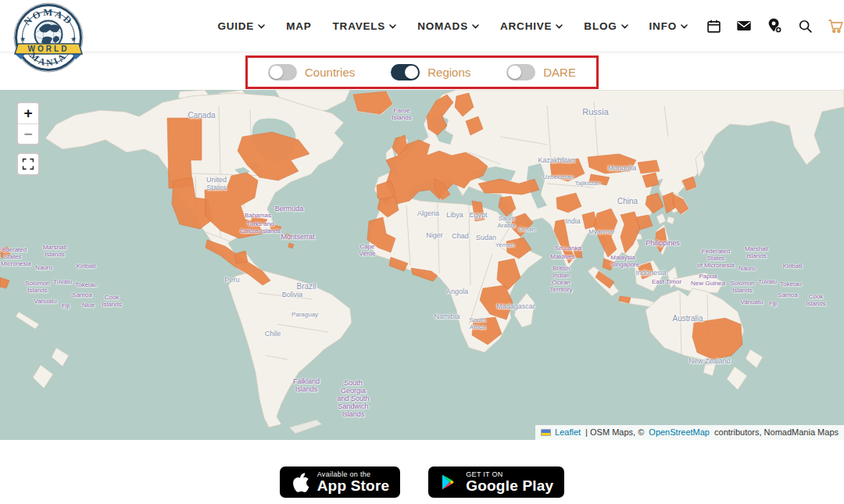 The height and width of the screenshot is (504, 844). Describe the element at coordinates (353, 486) in the screenshot. I see `badge-store-name: App Store` at that location.